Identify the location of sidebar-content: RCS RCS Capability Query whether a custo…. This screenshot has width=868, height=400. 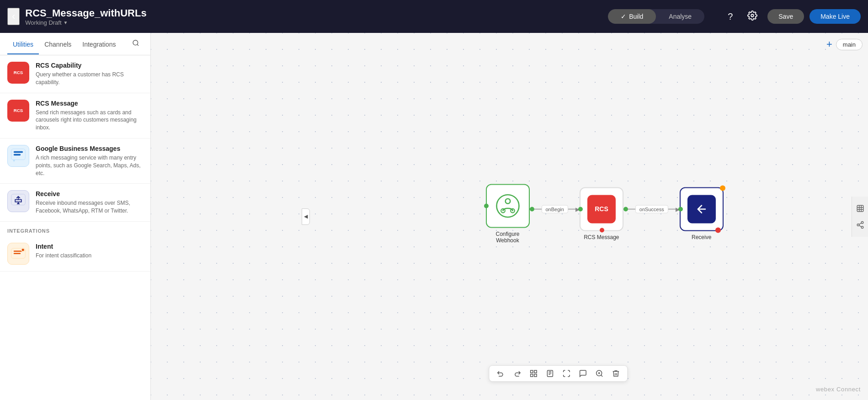
(75, 228).